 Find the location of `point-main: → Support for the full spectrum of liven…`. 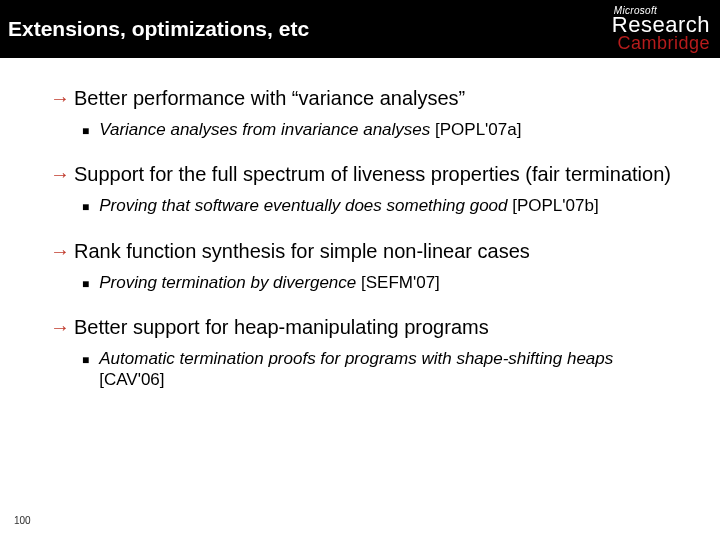

point-main: → Support for the full spectrum of liven… is located at coordinates (366, 174).